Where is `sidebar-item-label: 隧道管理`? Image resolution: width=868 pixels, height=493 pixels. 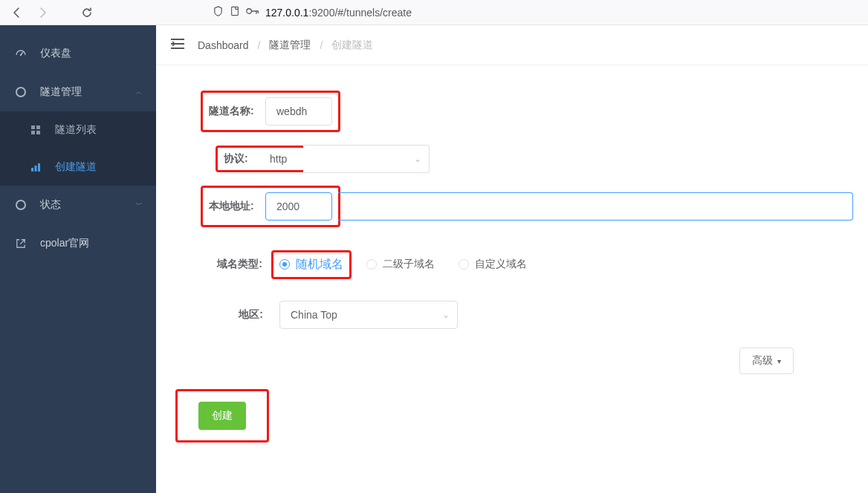 sidebar-item-label: 隧道管理 is located at coordinates (61, 92).